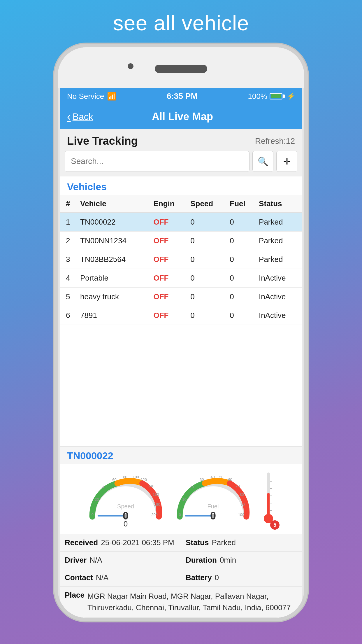 The width and height of the screenshot is (362, 644). What do you see at coordinates (143, 480) in the screenshot?
I see `svg-text: 120` at bounding box center [143, 480].